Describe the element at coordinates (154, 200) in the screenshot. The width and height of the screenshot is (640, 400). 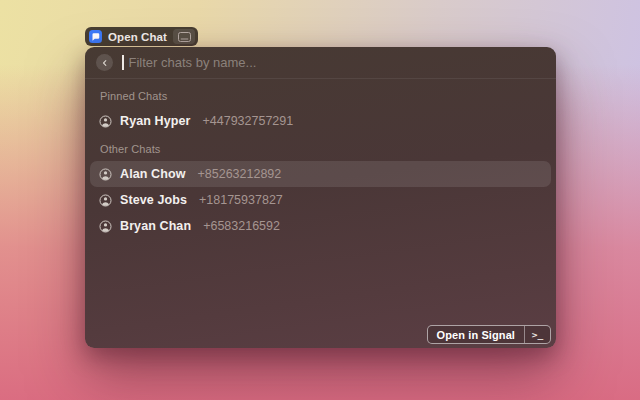
I see `chat-name: Steve Jobs` at that location.